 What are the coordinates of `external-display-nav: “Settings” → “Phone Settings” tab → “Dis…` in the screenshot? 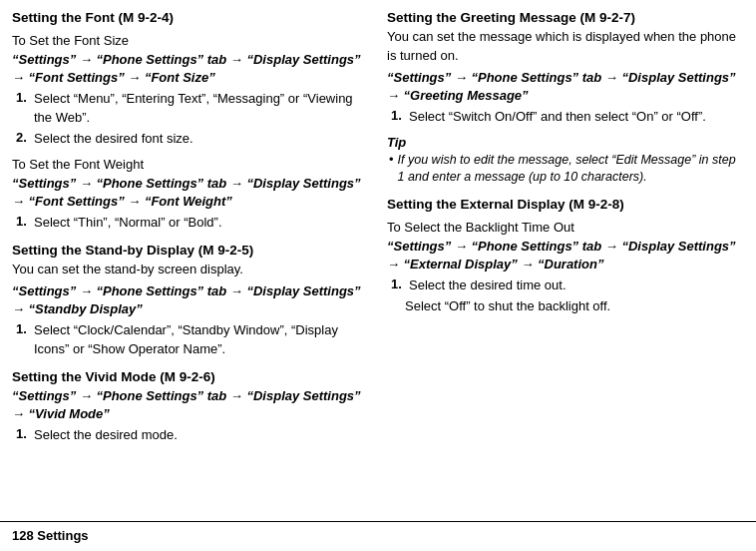 It's located at (566, 256).